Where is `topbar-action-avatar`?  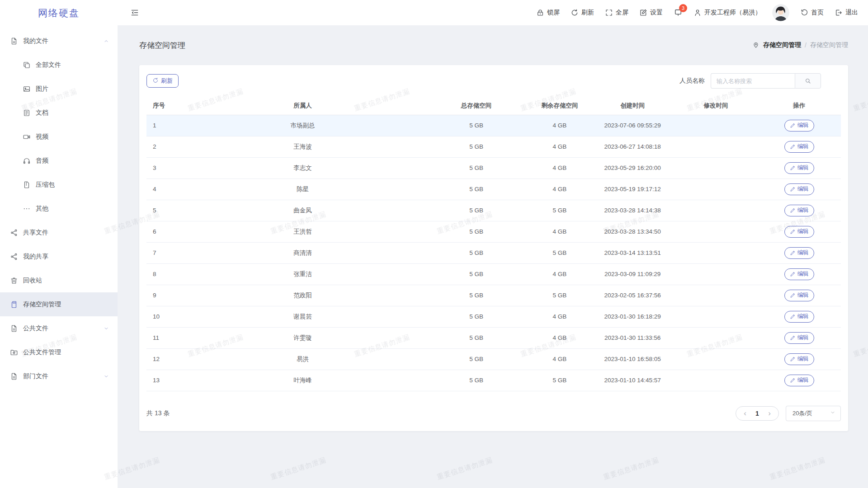
topbar-action-avatar is located at coordinates (781, 13).